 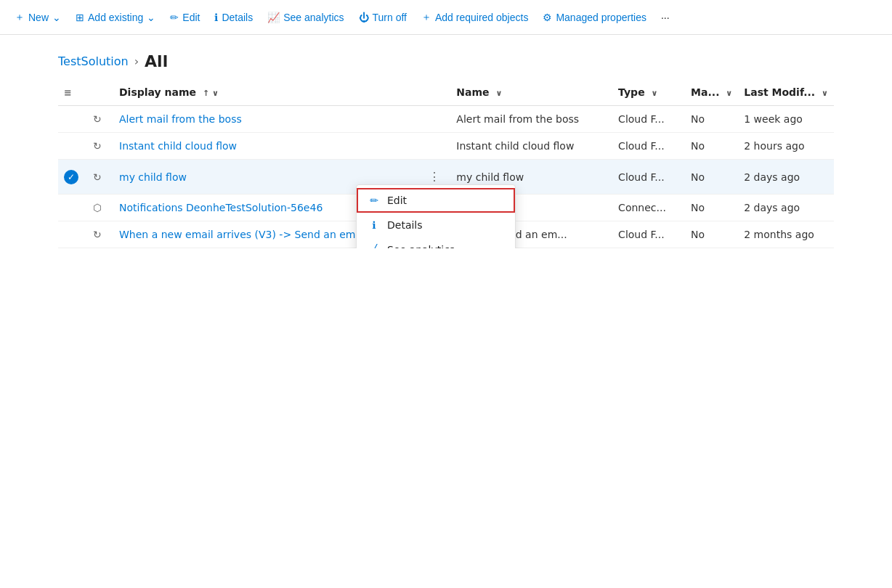 I want to click on row-name: Alert mail from the boss, so click(x=532, y=119).